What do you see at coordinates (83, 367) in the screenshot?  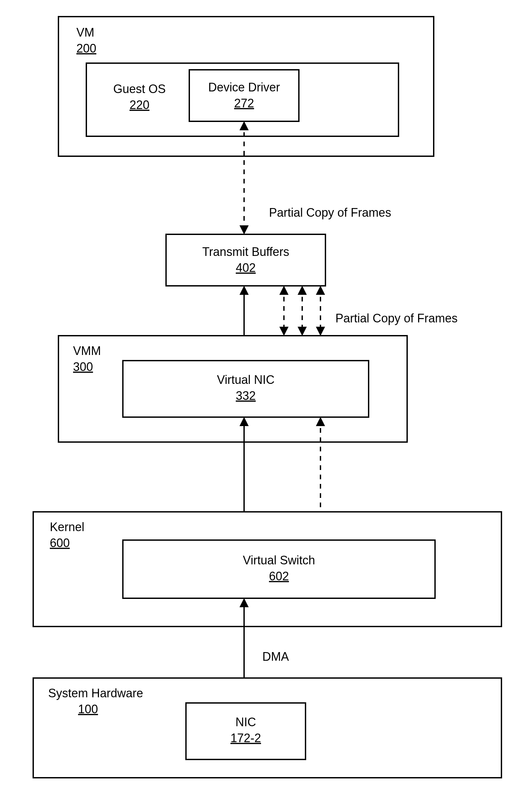 I see `vmm-ref: 300` at bounding box center [83, 367].